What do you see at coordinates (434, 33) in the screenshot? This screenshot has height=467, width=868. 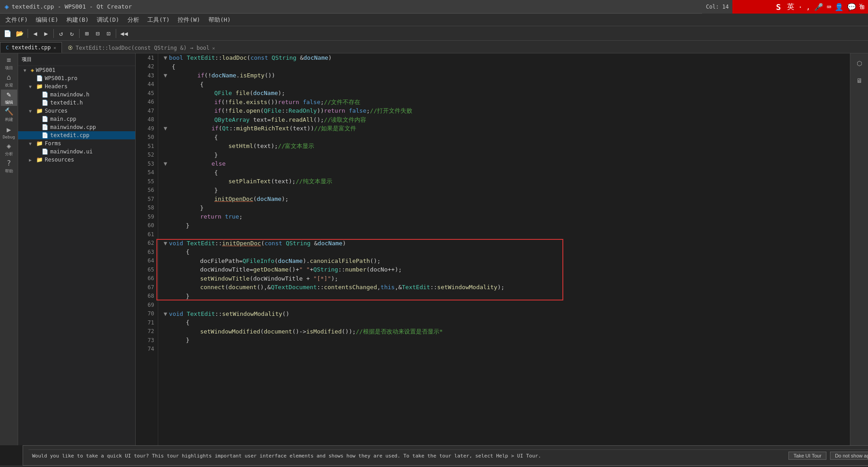 I see `toolbar2: 📄 📂 ◀ ▶ ↺ ↻ ⊞ ⊟ ⊡ ◀◀` at bounding box center [434, 33].